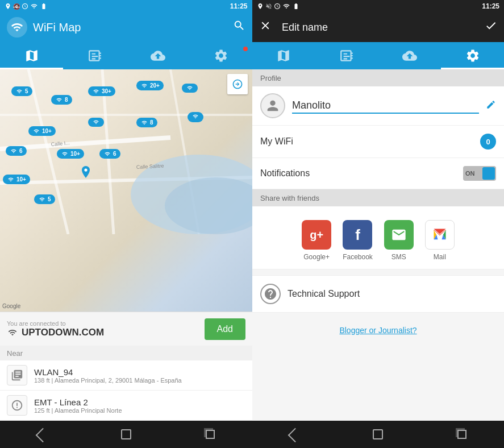 The width and height of the screenshot is (504, 448). Describe the element at coordinates (126, 329) in the screenshot. I see `connected-bar: You are connected to UPTODOWN.COM Add` at that location.